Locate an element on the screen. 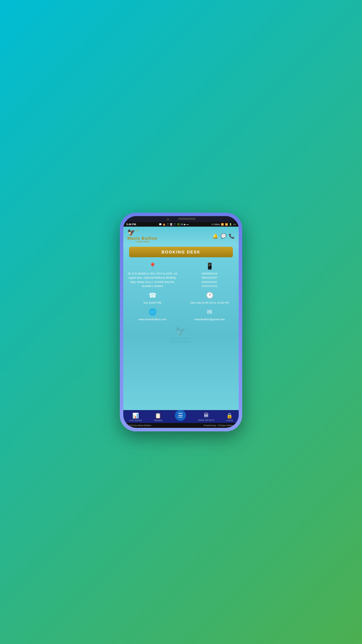  nav-bank-details: 🏛 BANK DETAILS is located at coordinates (206, 417).